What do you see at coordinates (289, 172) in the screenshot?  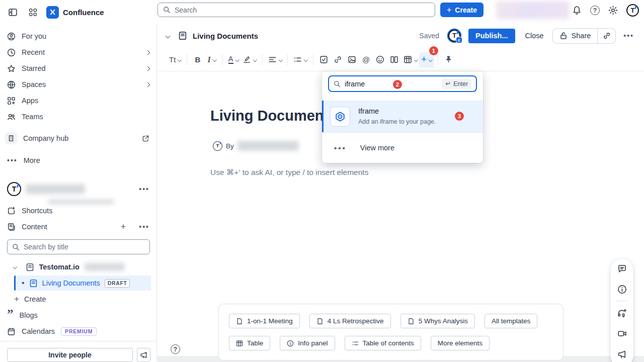 I see `editor-placeholder: Use ⌘+' to ask AI, or type / to insert e…` at bounding box center [289, 172].